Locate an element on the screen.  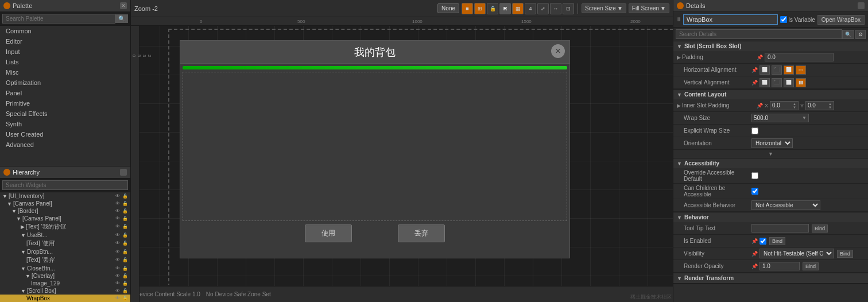
grid-tool-7: ⊡ is located at coordinates (568, 9).